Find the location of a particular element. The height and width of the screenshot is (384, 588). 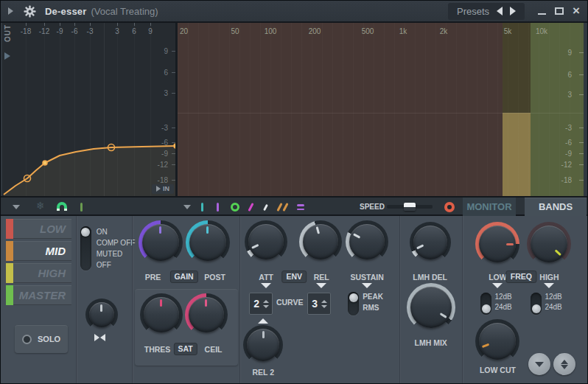

db-tick-label: 9 is located at coordinates (570, 53).